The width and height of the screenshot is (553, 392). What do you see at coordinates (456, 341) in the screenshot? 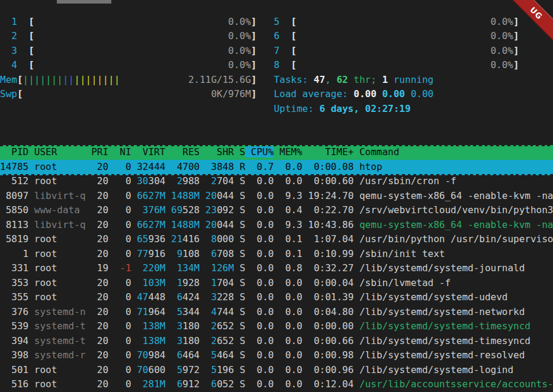
I see `command: /lib/systemd/systemd-timesyncd` at bounding box center [456, 341].